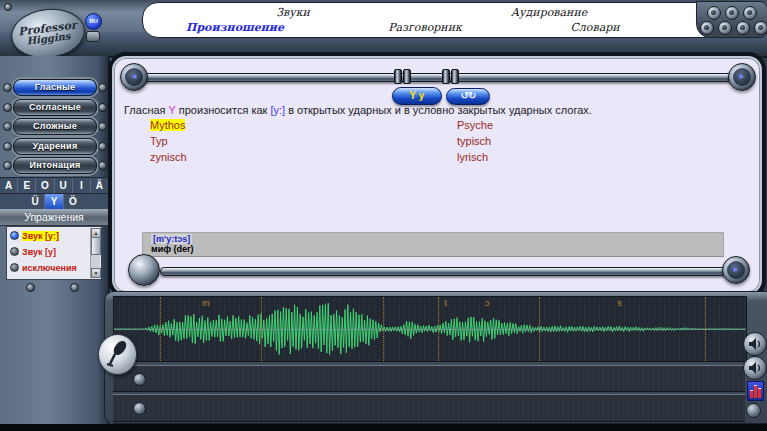  Describe the element at coordinates (26, 186) in the screenshot. I see `letter-button-e: E` at that location.